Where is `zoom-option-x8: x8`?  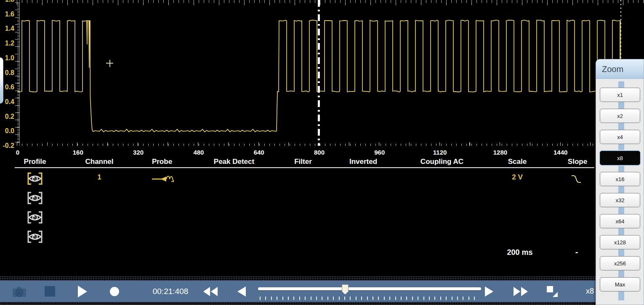
zoom-option-x8: x8 is located at coordinates (620, 158).